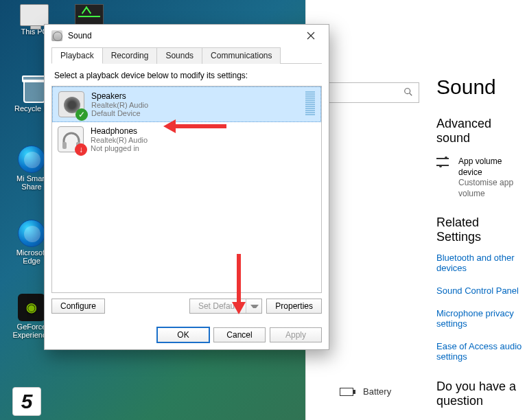 The image size is (527, 420). What do you see at coordinates (77, 56) in the screenshot?
I see `tab-playback: Playback` at bounding box center [77, 56].